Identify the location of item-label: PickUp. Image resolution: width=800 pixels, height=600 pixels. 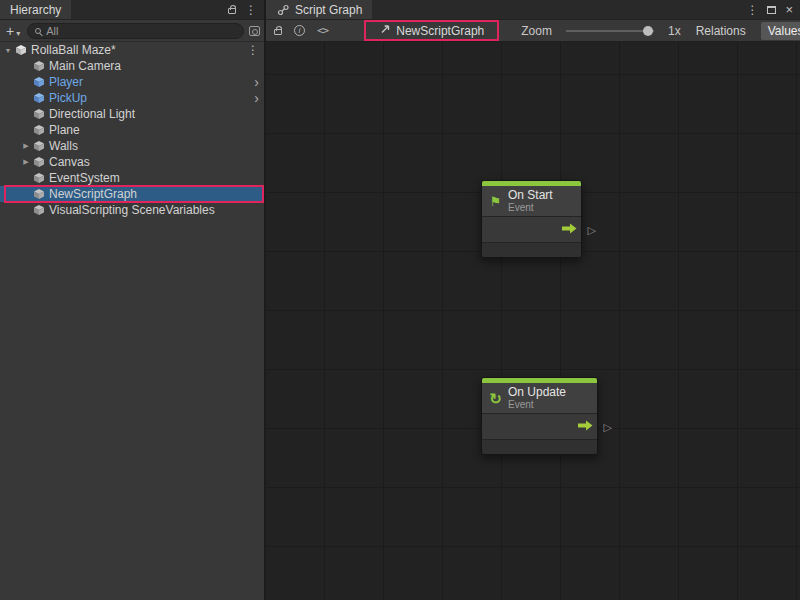
(68, 98).